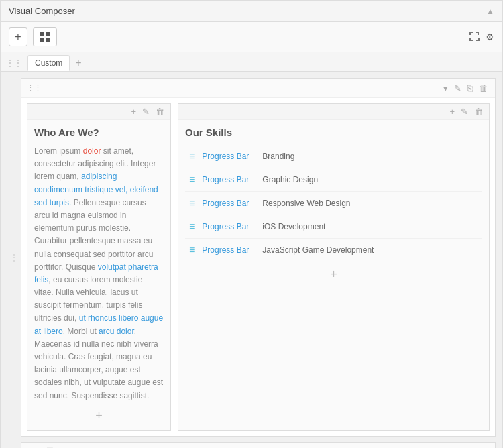 This screenshot has width=503, height=448. Describe the element at coordinates (490, 11) in the screenshot. I see `collapse-icon: ▲` at that location.